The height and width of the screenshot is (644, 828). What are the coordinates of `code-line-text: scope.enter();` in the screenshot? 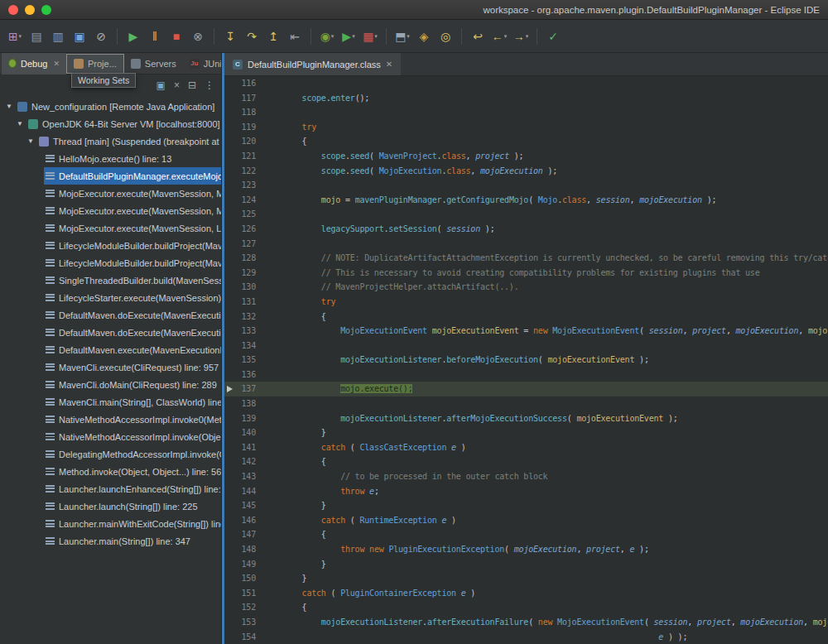 It's located at (546, 99).